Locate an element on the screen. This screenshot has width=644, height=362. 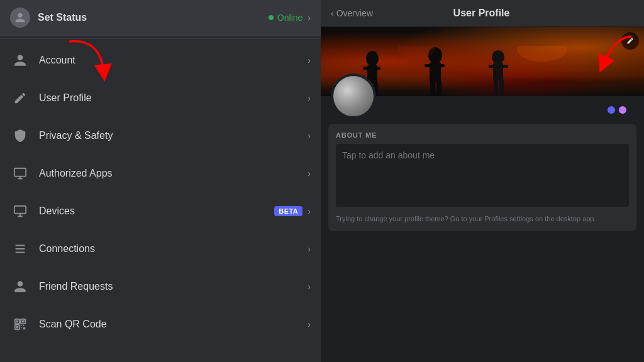
online-status: Online is located at coordinates (286, 18).